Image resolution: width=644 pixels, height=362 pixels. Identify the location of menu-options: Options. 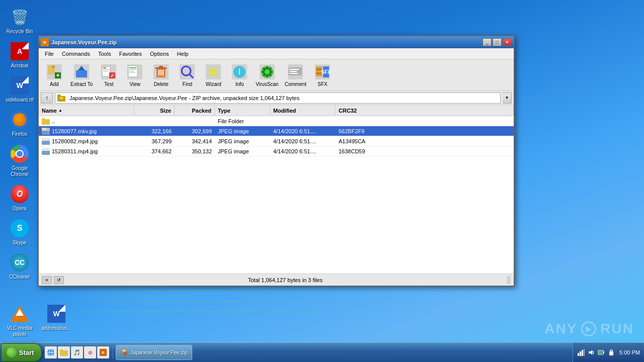
(159, 54).